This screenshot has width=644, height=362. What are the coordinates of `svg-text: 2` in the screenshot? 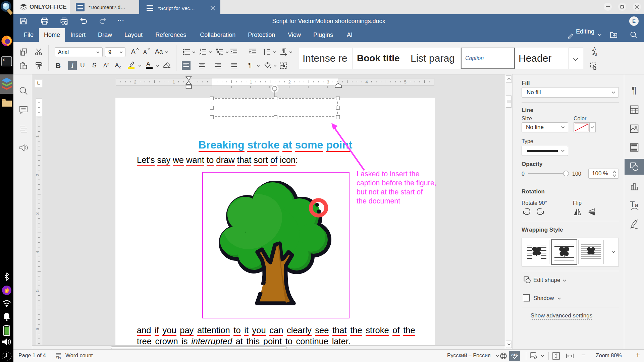 It's located at (38, 175).